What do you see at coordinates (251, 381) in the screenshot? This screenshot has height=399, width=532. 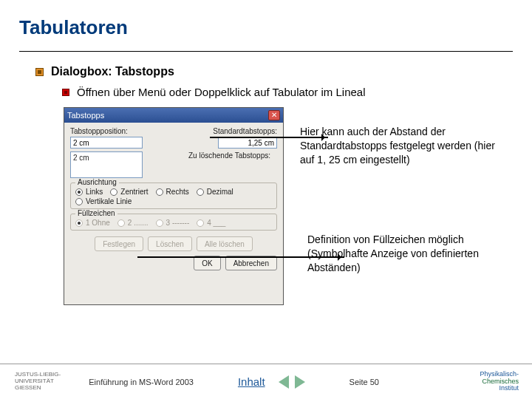 I see `inhalt-link: Inhalt` at bounding box center [251, 381].